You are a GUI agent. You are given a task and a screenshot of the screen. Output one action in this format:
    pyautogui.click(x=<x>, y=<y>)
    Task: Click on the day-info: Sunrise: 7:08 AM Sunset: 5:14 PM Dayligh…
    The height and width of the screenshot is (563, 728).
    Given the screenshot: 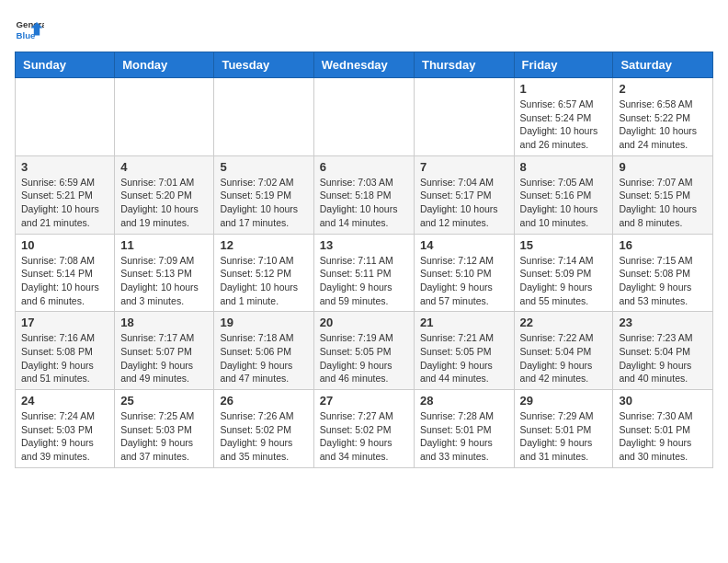 What is the action you would take?
    pyautogui.click(x=64, y=282)
    